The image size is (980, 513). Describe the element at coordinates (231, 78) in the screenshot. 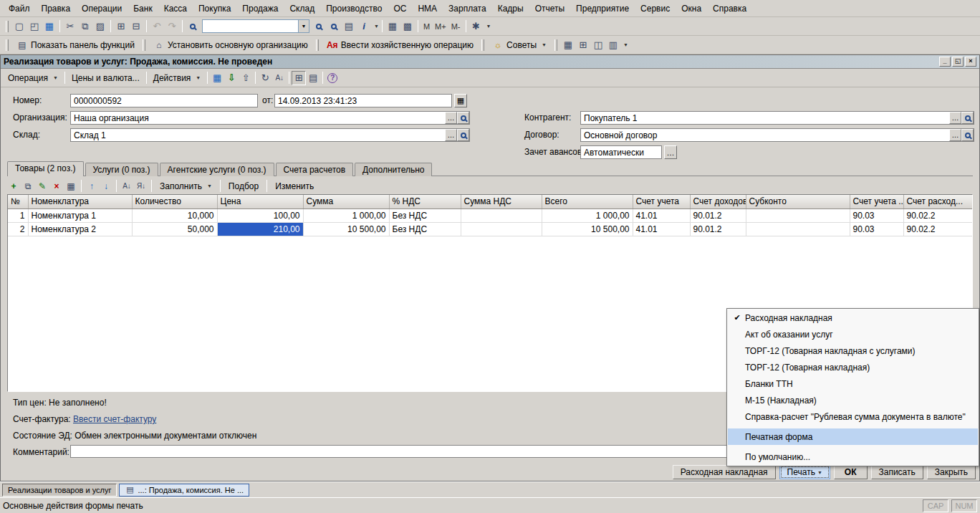

I see `post-document-icon: ⇩` at that location.